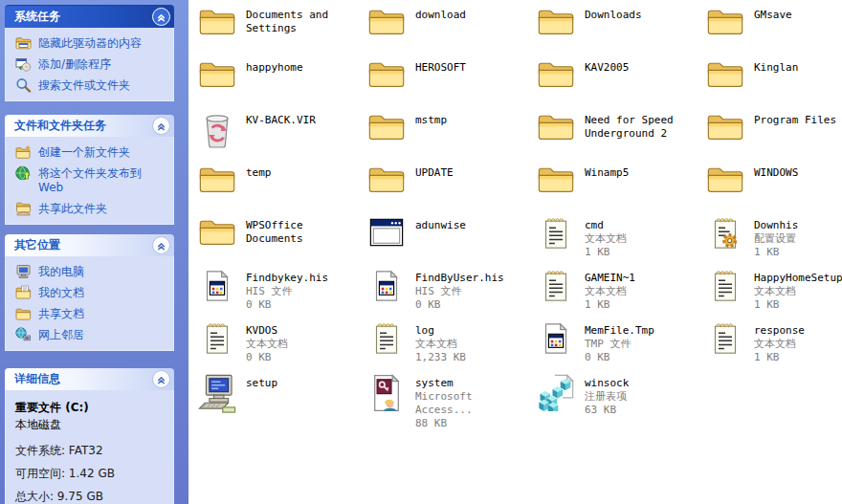 The width and height of the screenshot is (842, 504). What do you see at coordinates (92, 314) in the screenshot?
I see `sidebar-item-shared-documents: 共享文档` at bounding box center [92, 314].